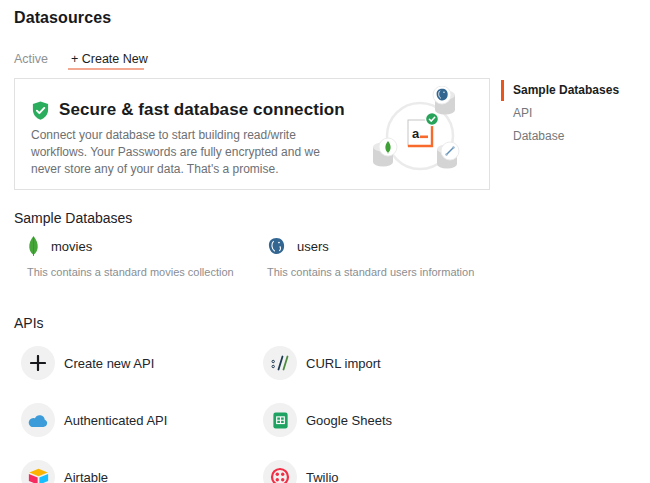  What do you see at coordinates (380, 256) in the screenshot?
I see `sample-db-users: users This contains a standard users inf…` at bounding box center [380, 256].